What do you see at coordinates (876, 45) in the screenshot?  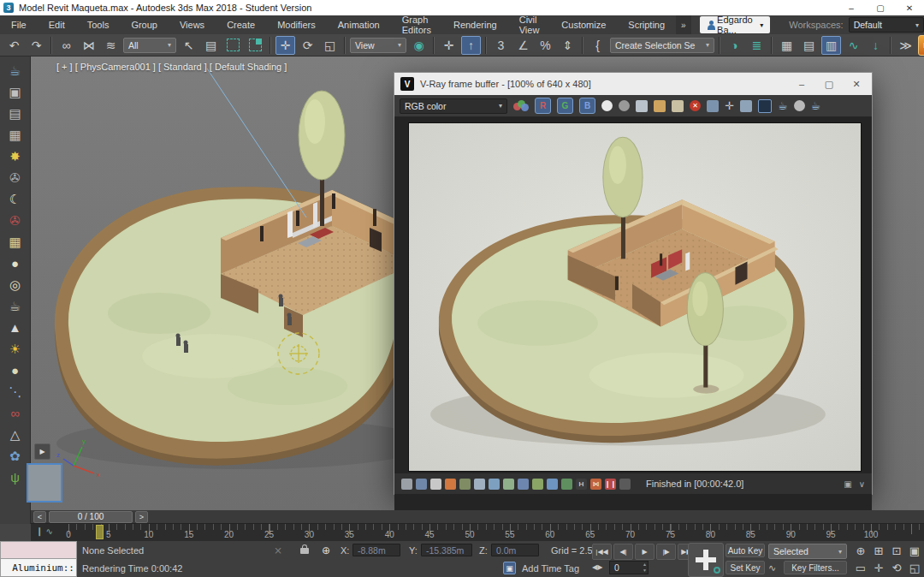 I see `render-setup-button: ↓` at bounding box center [876, 45].